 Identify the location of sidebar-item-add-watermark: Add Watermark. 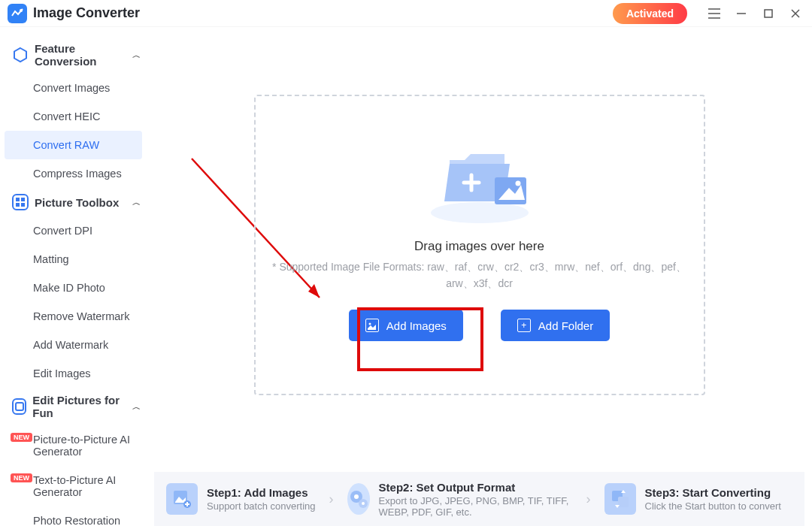
(74, 345).